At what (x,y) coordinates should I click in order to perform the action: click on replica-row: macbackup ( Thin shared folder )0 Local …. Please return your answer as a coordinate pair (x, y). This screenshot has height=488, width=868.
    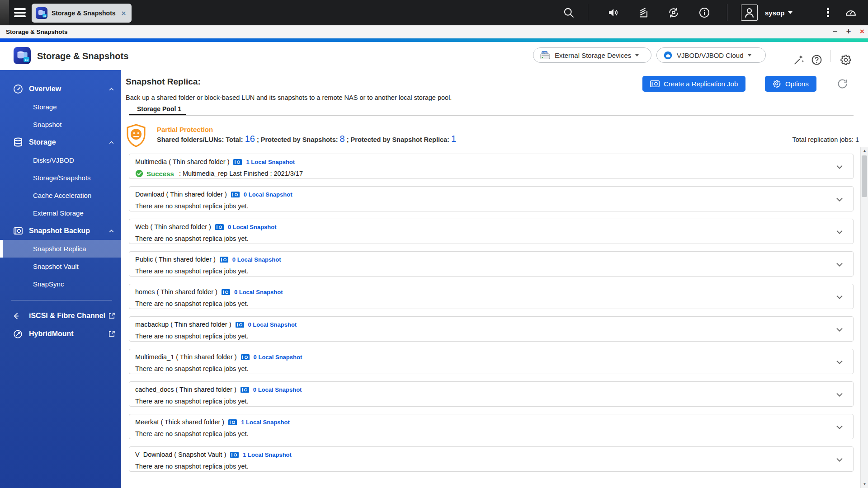
    Looking at the image, I should click on (491, 329).